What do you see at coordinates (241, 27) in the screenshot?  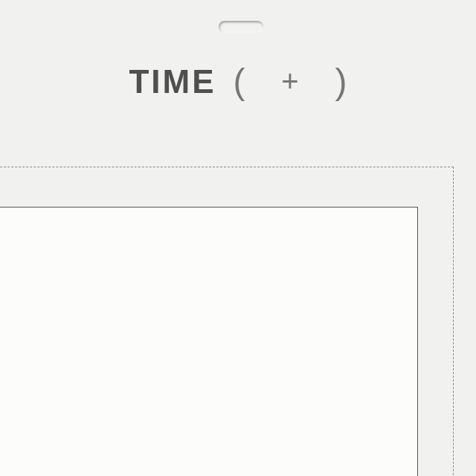 I see `binding-slot` at bounding box center [241, 27].